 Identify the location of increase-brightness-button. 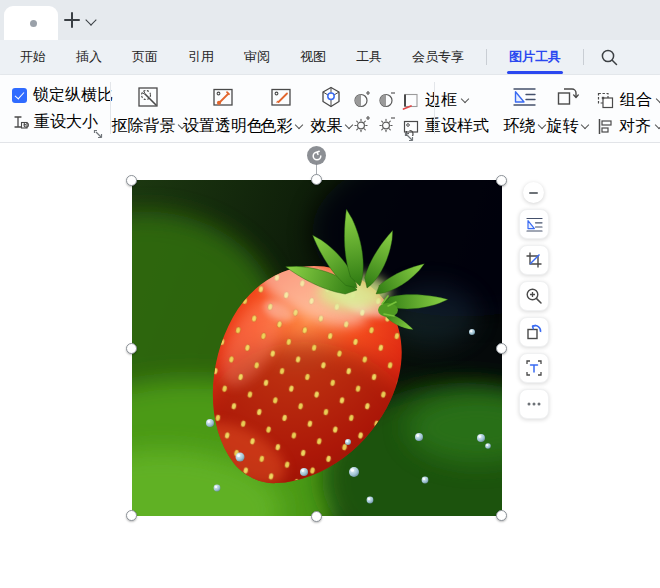
(362, 124).